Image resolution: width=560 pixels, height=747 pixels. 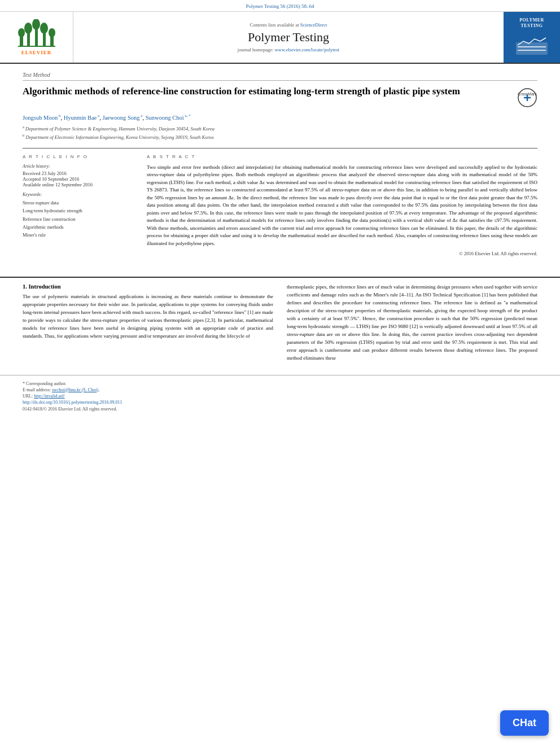 I want to click on introduction-right-text: thermoplastic pipes, the reference lines…, so click(x=412, y=323).